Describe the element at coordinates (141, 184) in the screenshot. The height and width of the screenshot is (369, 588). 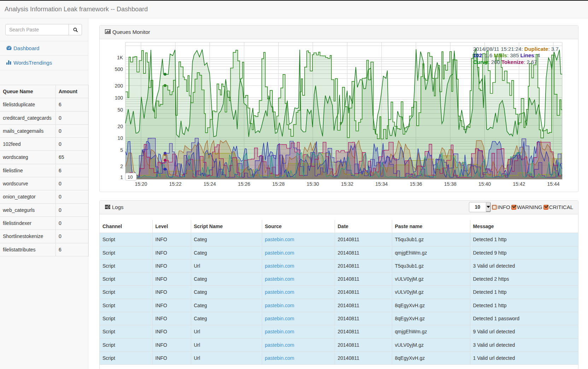
I see `svg-text: 15:20` at that location.